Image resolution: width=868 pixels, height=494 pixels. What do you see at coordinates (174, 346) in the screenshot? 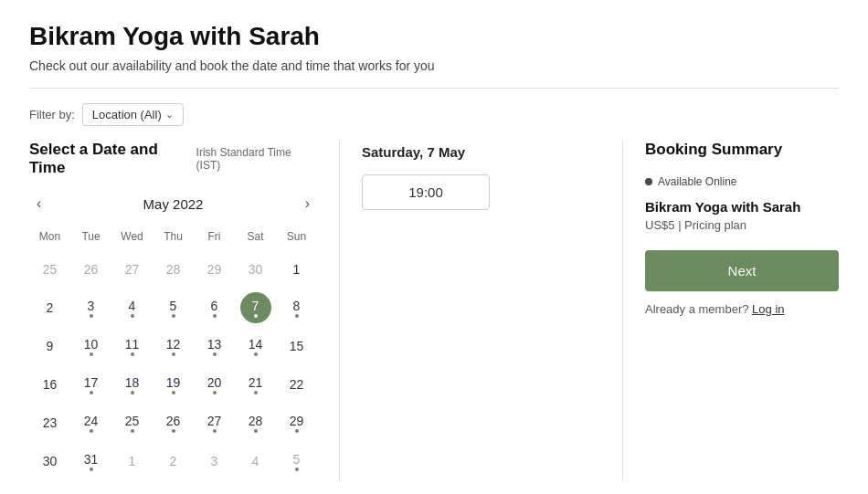
I see `cal-day-may-12: 12` at bounding box center [174, 346].